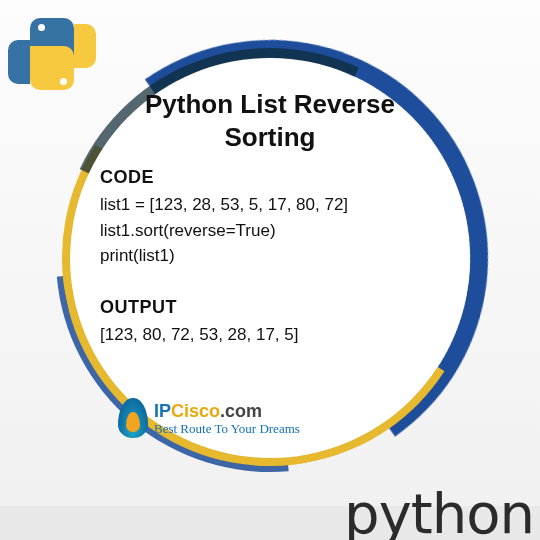 This screenshot has width=540, height=540. What do you see at coordinates (227, 428) in the screenshot?
I see `brand-tagline: Best Route To Your Dreams` at bounding box center [227, 428].